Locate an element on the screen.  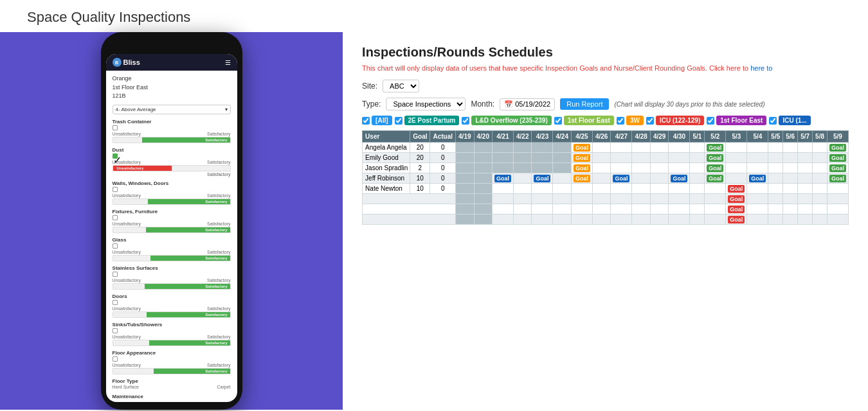
filter-checkbox-all is located at coordinates (366, 121).